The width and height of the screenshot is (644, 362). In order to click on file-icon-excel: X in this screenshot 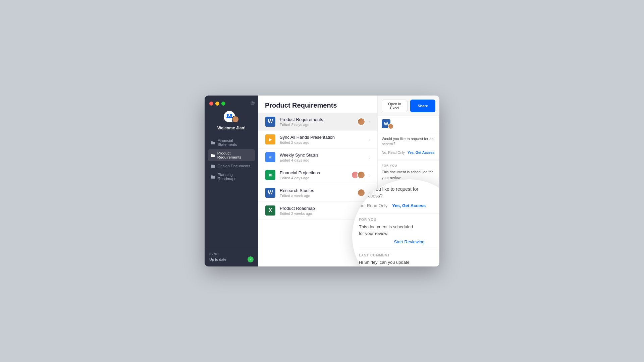, I will do `click(270, 210)`.